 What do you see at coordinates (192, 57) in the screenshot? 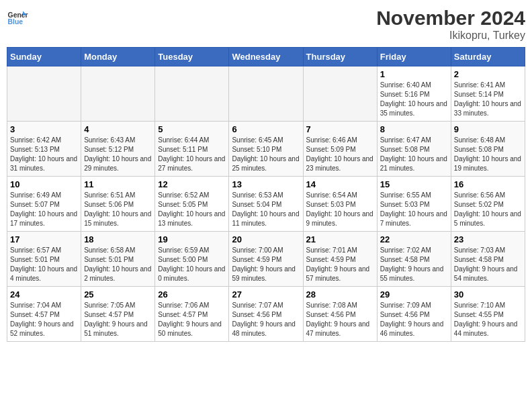
I see `weekday-header: Tuesday` at bounding box center [192, 57].